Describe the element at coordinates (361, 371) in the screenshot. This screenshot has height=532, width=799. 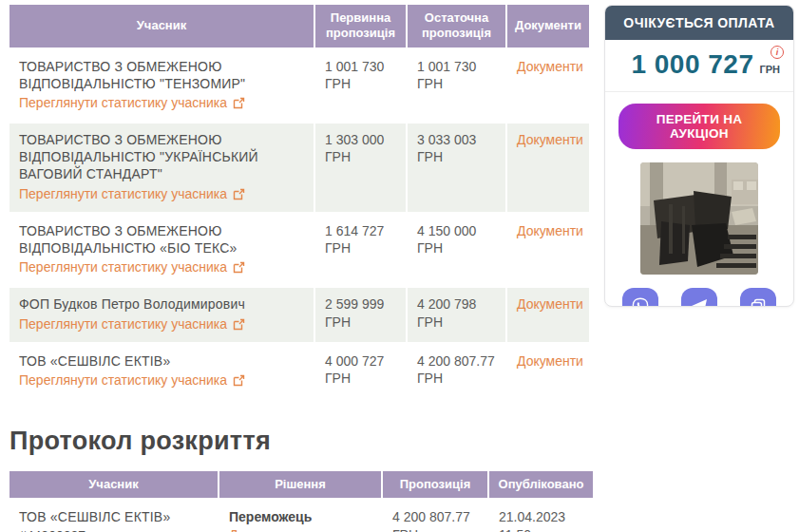
I see `initial-bid-cell: 4 000 727 ГРН` at that location.